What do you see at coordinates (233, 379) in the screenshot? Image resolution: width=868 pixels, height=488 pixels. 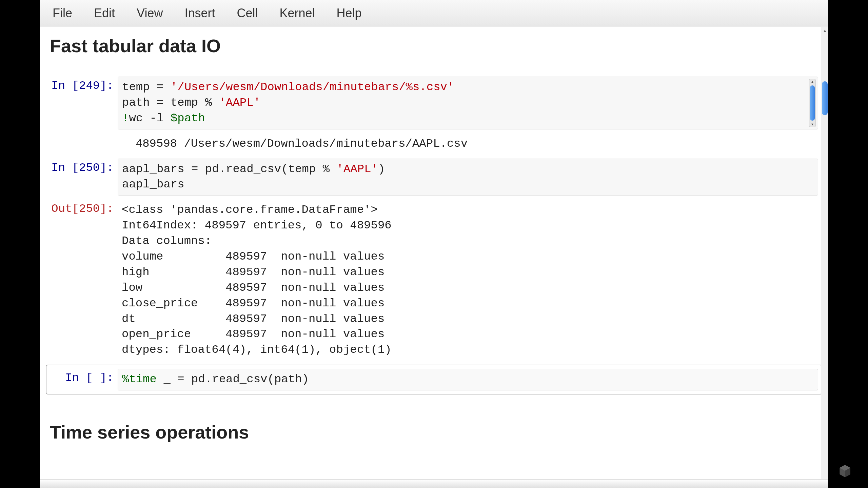 I see `code-text: _ = pd.read_csv(path)` at bounding box center [233, 379].